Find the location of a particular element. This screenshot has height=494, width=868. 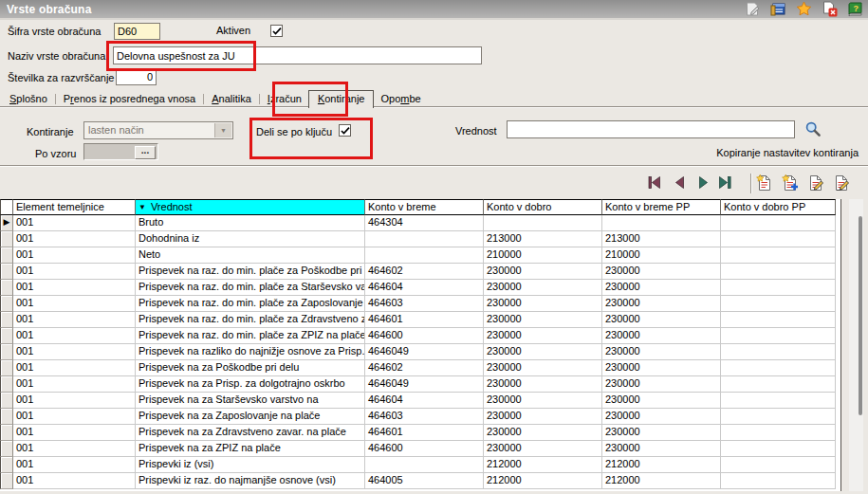

grid-header-row: Element temeljnice▼VrednostKonto v breme… is located at coordinates (420, 207).